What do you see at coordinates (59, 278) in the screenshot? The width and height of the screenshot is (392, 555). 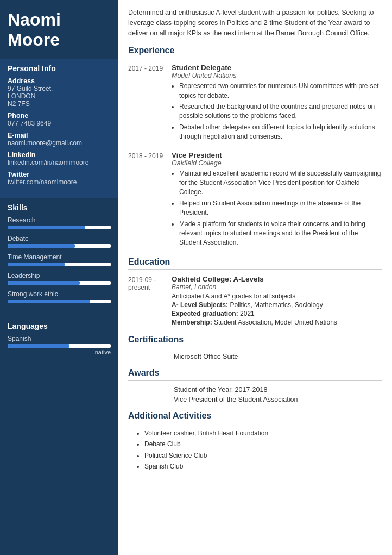 I see `skill-item: Leadership` at bounding box center [59, 278].